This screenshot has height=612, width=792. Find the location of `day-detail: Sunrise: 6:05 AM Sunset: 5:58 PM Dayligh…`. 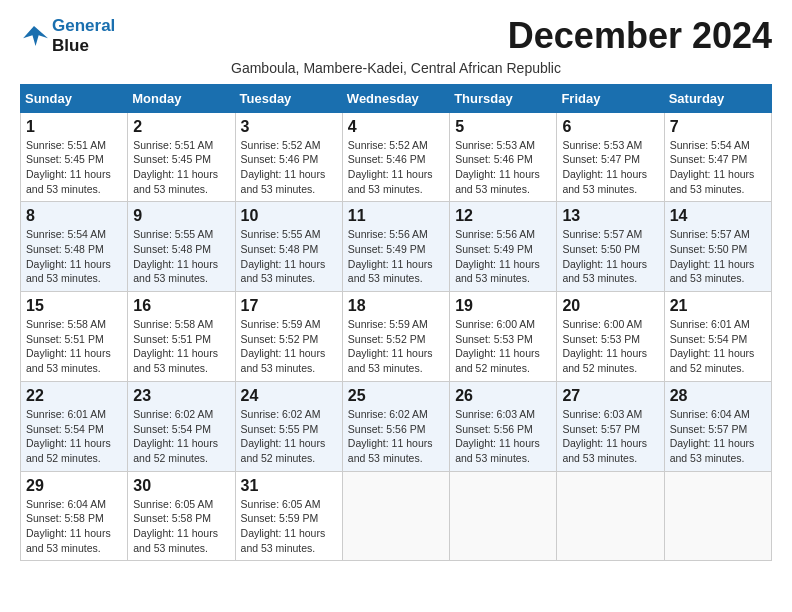

day-detail: Sunrise: 6:05 AM Sunset: 5:58 PM Dayligh… is located at coordinates (181, 526).